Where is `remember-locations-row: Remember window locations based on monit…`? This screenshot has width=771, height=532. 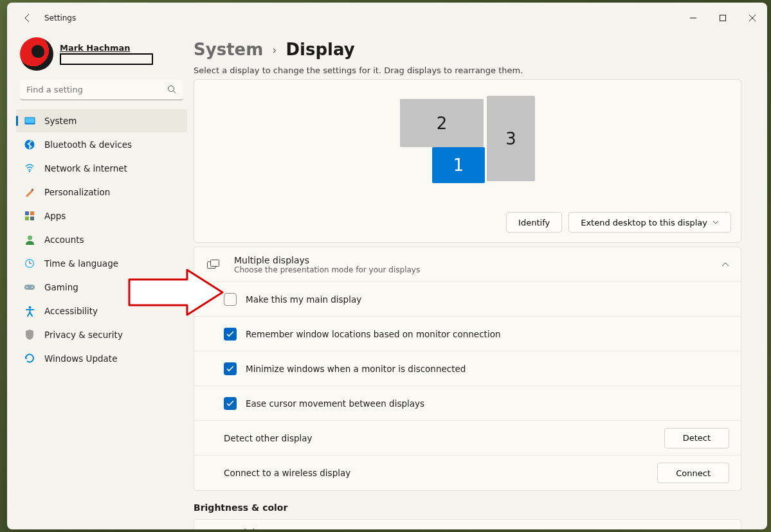
remember-locations-row: Remember window locations based on monit… is located at coordinates (467, 334).